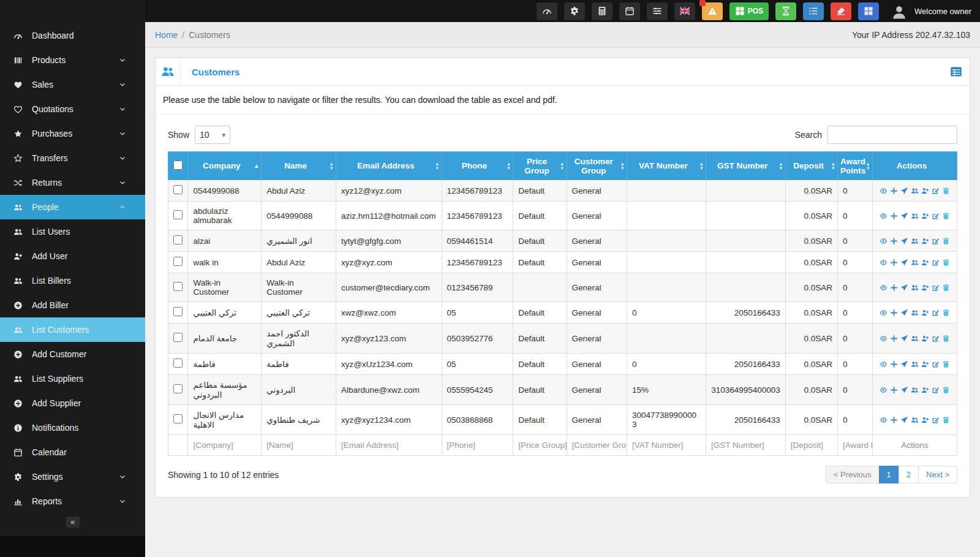 The image size is (980, 557). I want to click on next-page-button: Next >, so click(938, 474).